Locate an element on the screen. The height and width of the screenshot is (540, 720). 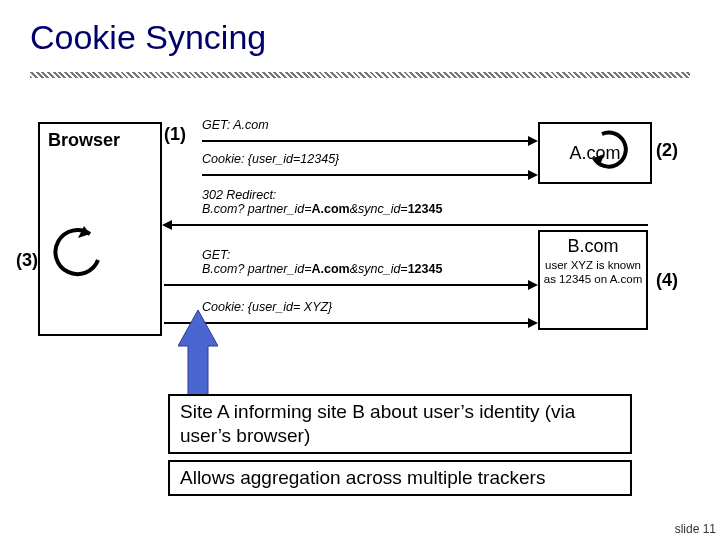
arrow-get-bcom is located at coordinates (350, 285).